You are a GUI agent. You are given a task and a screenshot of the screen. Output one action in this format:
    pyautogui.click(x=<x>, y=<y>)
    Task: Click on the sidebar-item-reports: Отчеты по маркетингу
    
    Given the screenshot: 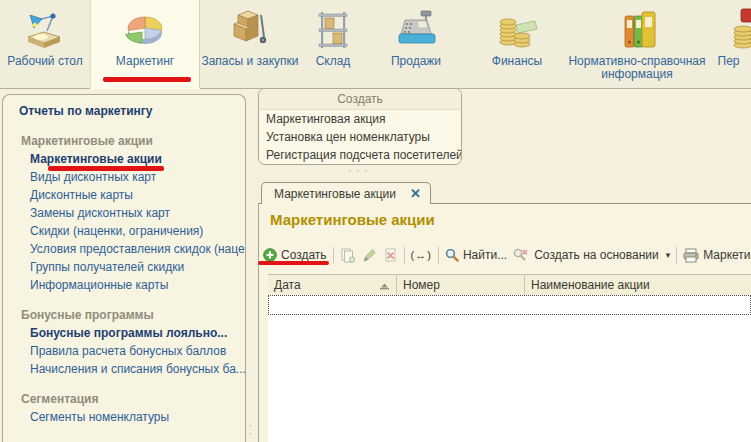 What is the action you would take?
    pyautogui.click(x=124, y=111)
    